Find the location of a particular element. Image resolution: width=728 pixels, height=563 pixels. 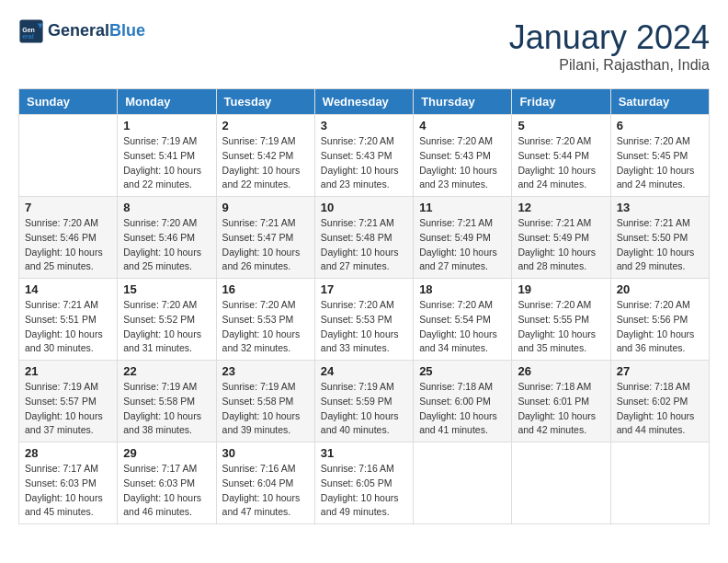

day-info: Sunrise: 7:19 AM Sunset: 5:42 PM Dayligh… is located at coordinates (266, 164).